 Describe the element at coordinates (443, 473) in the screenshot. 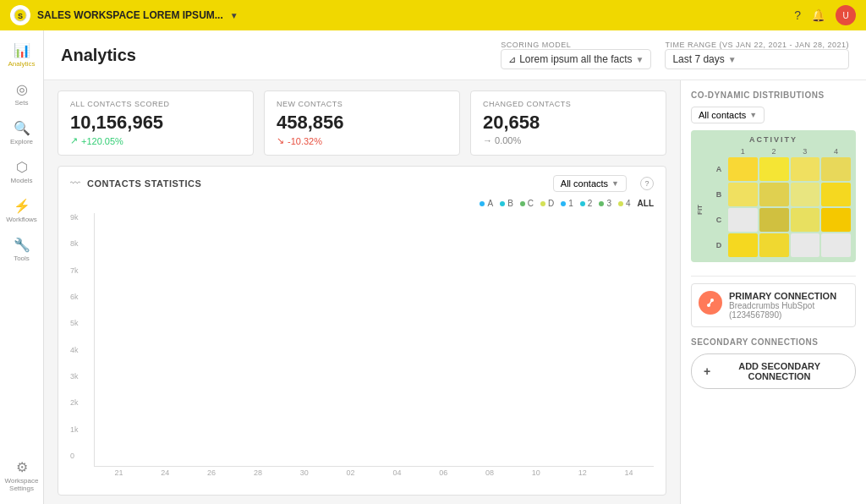

I see `x-label-06: 06` at that location.